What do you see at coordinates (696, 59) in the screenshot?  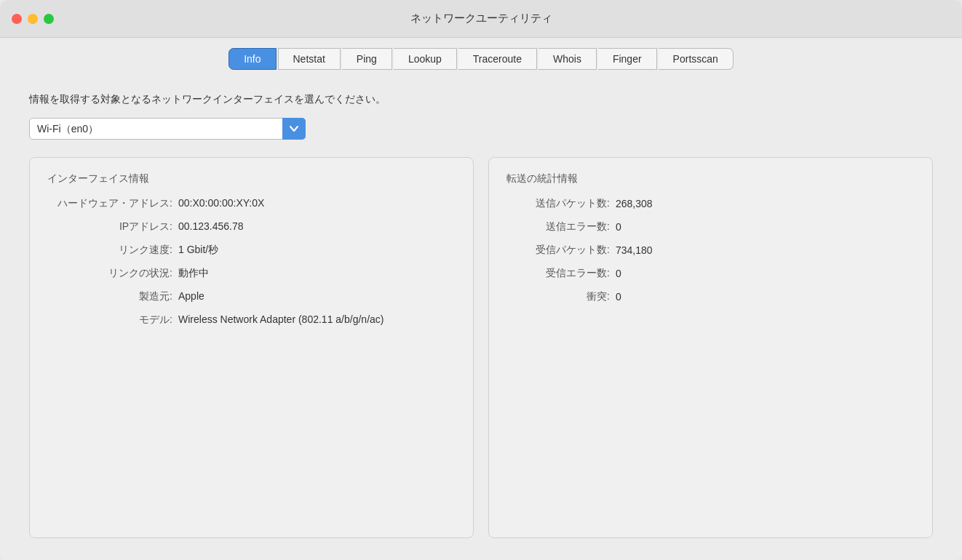 I see `tab-portsscan: Portsscan` at bounding box center [696, 59].